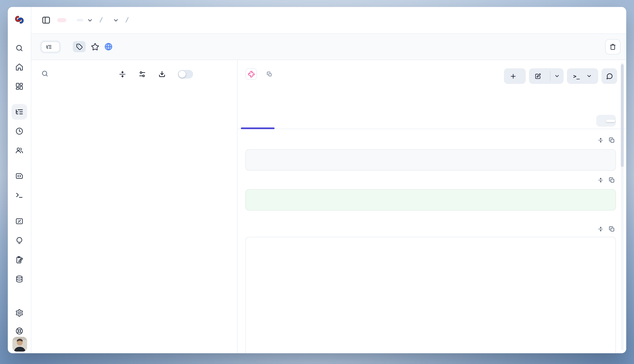  I want to click on sidebar-annotation-icon, so click(20, 260).